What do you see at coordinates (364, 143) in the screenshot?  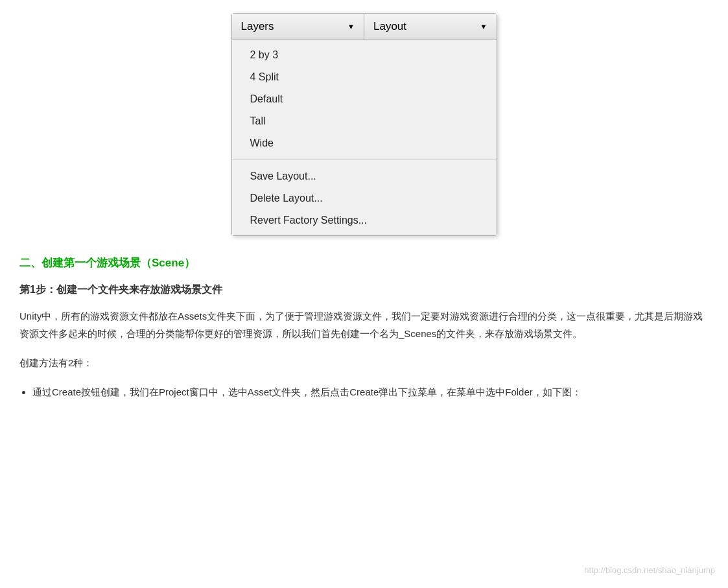 I see `menu-item-wide: Wide` at bounding box center [364, 143].